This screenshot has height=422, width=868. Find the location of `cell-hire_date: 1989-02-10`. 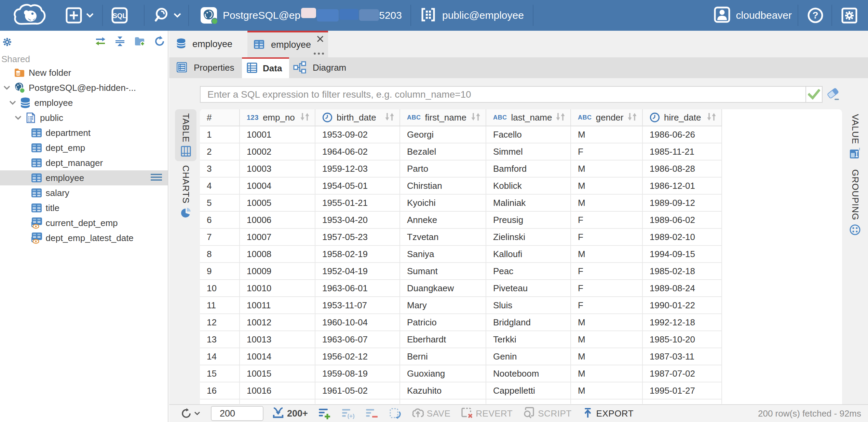

cell-hire_date: 1989-02-10 is located at coordinates (682, 237).